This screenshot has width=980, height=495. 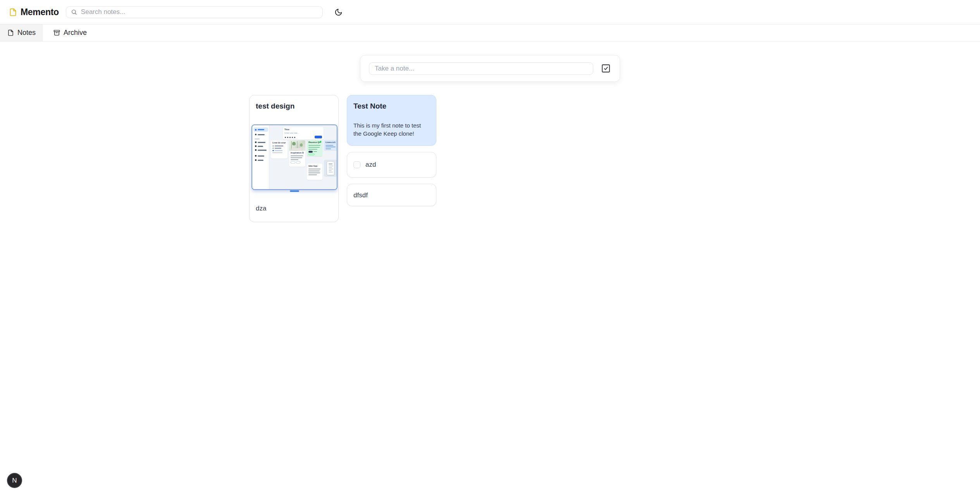 I want to click on checklist-checkbox, so click(x=357, y=165).